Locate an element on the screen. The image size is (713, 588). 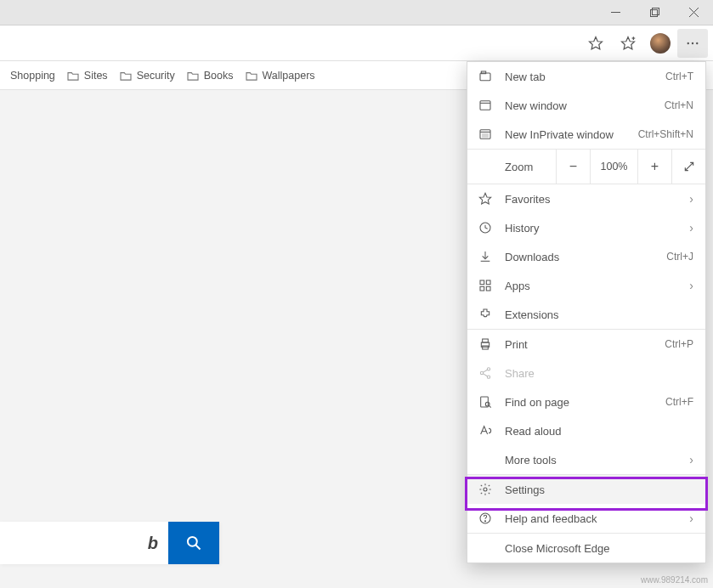
help-icon is located at coordinates (485, 518).